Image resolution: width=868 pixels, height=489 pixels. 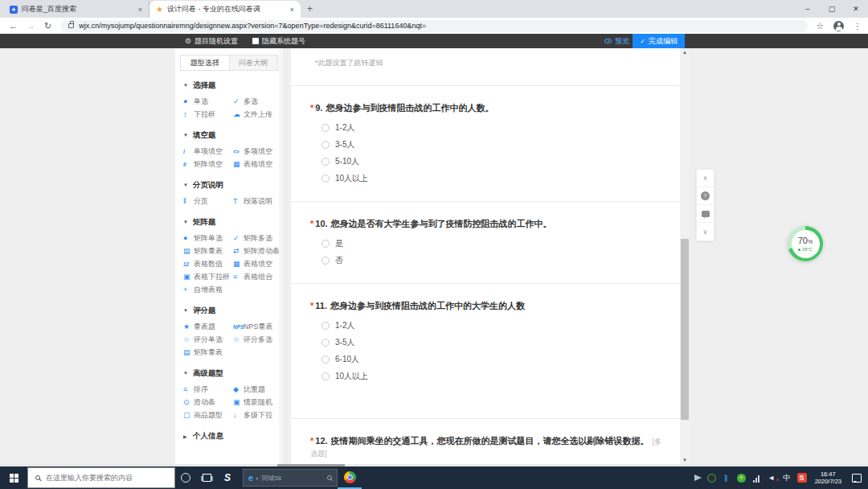 I want to click on question-block: *9.您身边参与到疫情阻击战的工作中的人数。 1-2人 3-5人 5-10人 1…, so click(x=485, y=144).